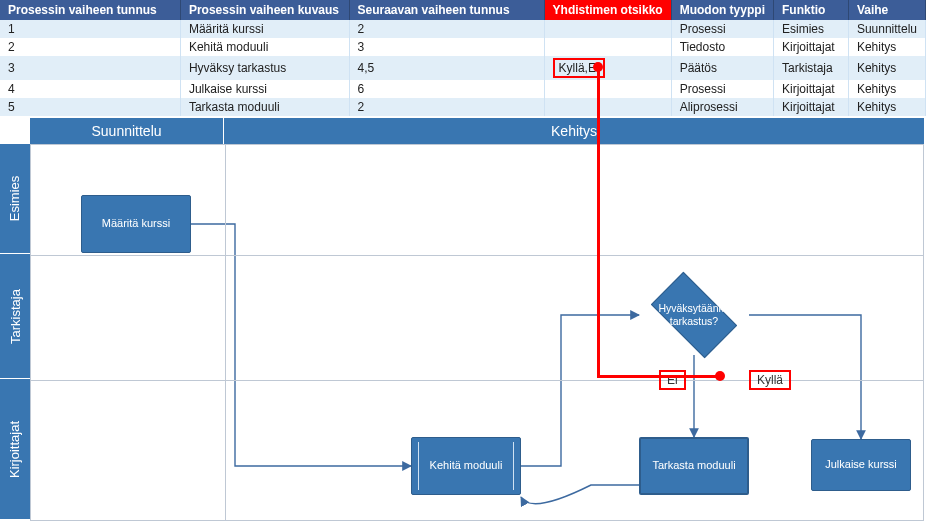 The width and height of the screenshot is (926, 531). I want to click on table-row: 4Julkaise kurssi6ProsessiKirjoittajatKeh…, so click(463, 89).